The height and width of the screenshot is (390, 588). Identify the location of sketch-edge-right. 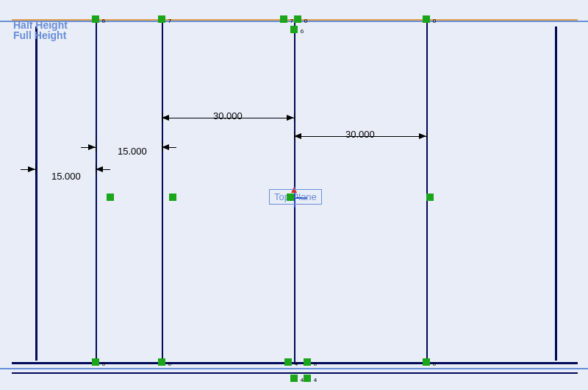
(556, 194).